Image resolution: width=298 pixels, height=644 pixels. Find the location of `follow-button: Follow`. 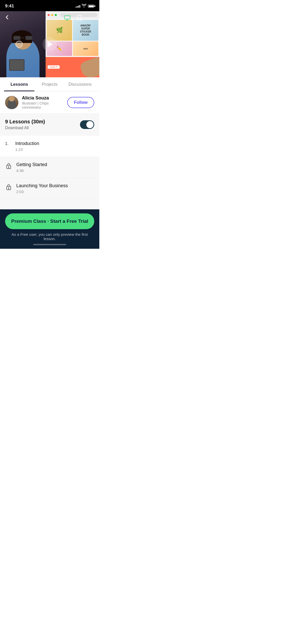

follow-button: Follow is located at coordinates (81, 103).